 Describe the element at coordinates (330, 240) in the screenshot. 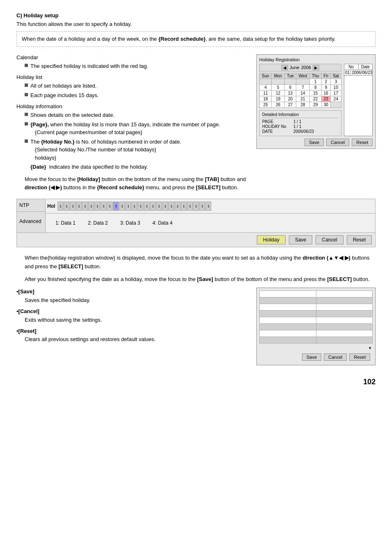

I see `cancel-bottom-button: Cancel` at that location.